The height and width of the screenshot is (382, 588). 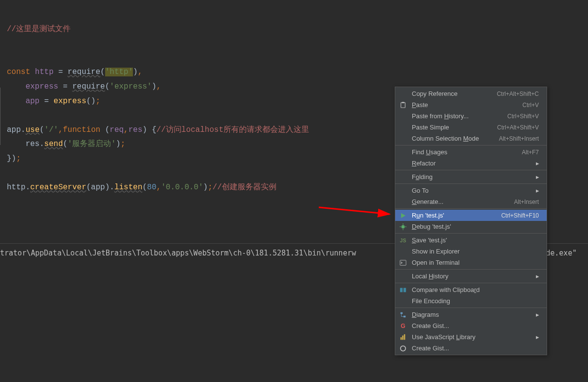 I want to click on menu-item-folding: Folding▸, so click(x=471, y=177).